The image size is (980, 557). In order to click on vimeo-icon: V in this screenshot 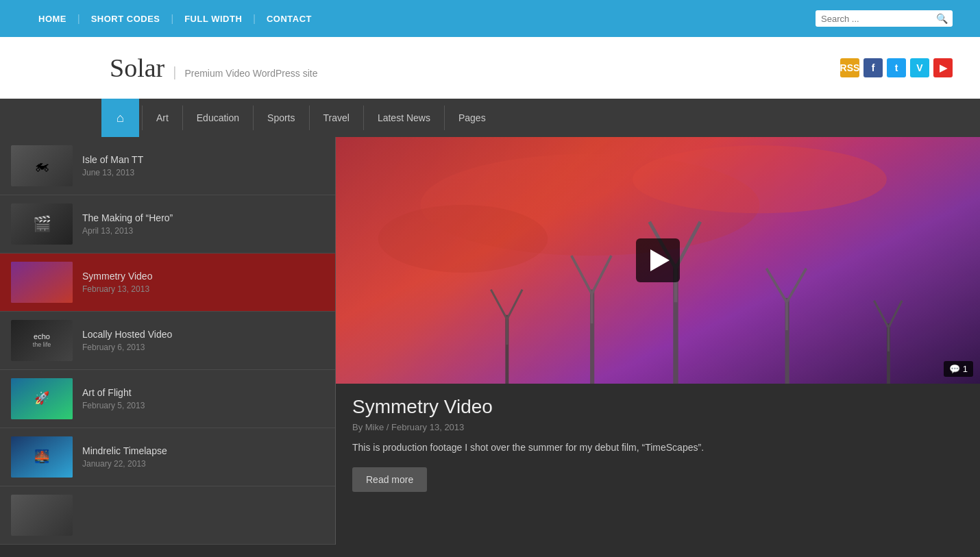, I will do `click(920, 68)`.